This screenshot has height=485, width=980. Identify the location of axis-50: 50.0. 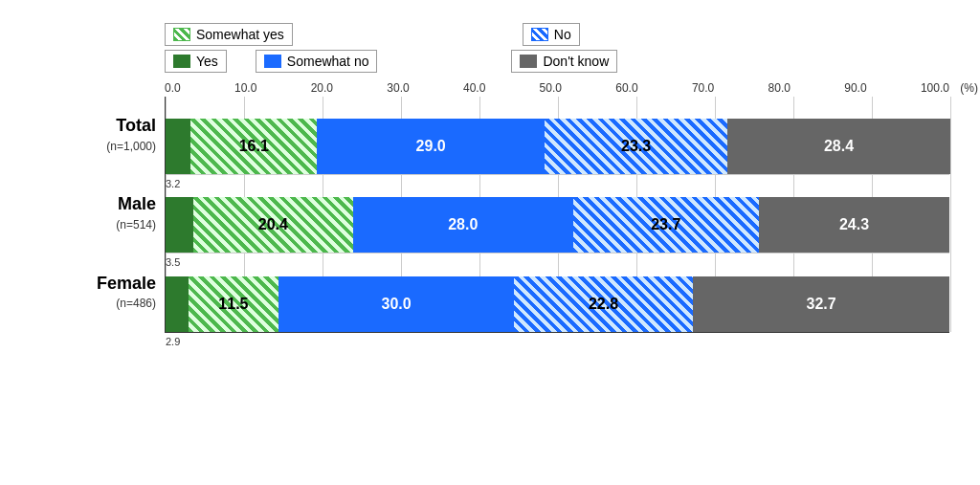
(551, 88).